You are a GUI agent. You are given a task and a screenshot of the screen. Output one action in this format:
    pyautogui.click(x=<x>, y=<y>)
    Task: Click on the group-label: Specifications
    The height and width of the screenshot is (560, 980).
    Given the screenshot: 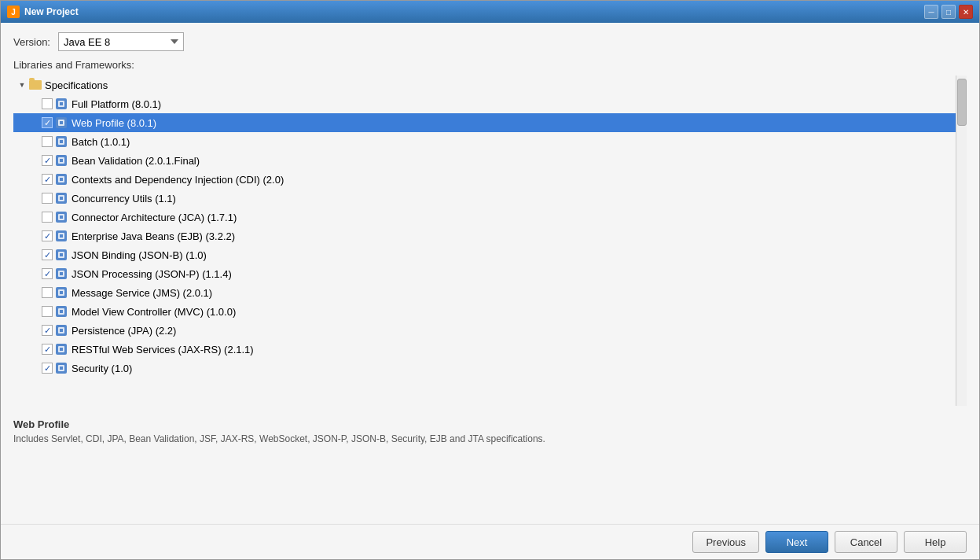 What is the action you would take?
    pyautogui.click(x=76, y=85)
    